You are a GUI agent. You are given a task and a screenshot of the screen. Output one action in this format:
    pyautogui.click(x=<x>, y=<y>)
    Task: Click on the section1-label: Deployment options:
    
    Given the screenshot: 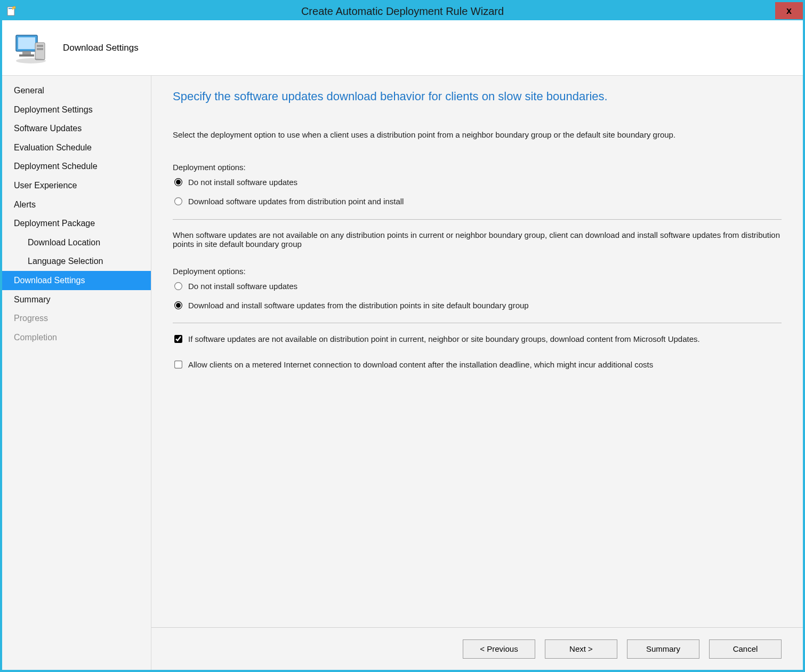 What is the action you would take?
    pyautogui.click(x=477, y=167)
    